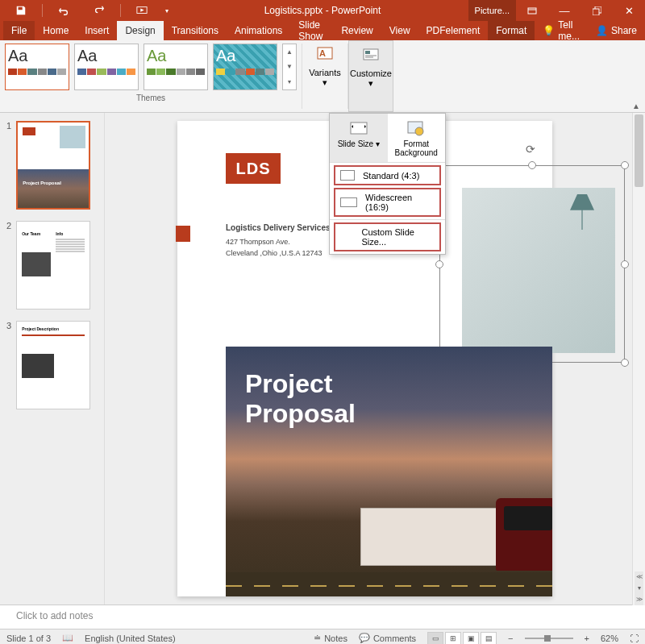 The image size is (645, 644). What do you see at coordinates (278, 240) in the screenshot?
I see `company-info: Logistics Delivery Services 427 Thompson…` at bounding box center [278, 240].